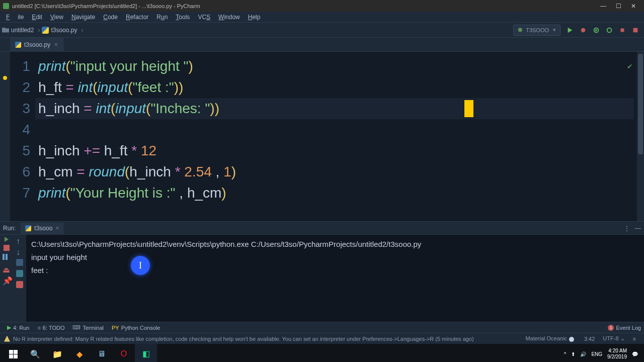  What do you see at coordinates (583, 30) in the screenshot?
I see `debug-button` at bounding box center [583, 30].